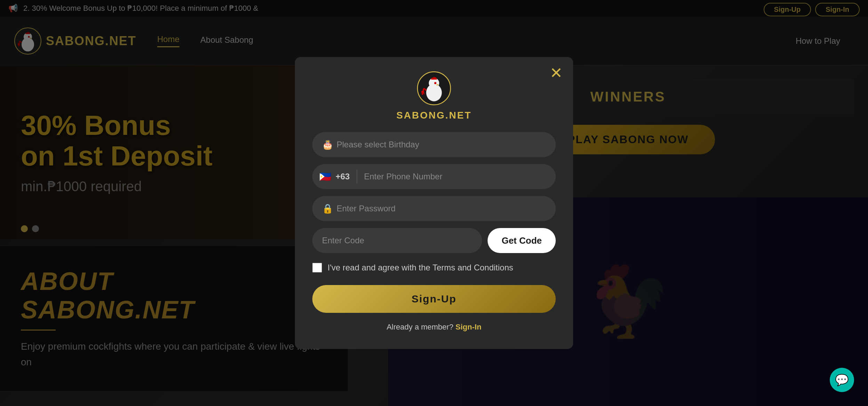  Describe the element at coordinates (328, 209) in the screenshot. I see `password-icon: 🔒` at that location.